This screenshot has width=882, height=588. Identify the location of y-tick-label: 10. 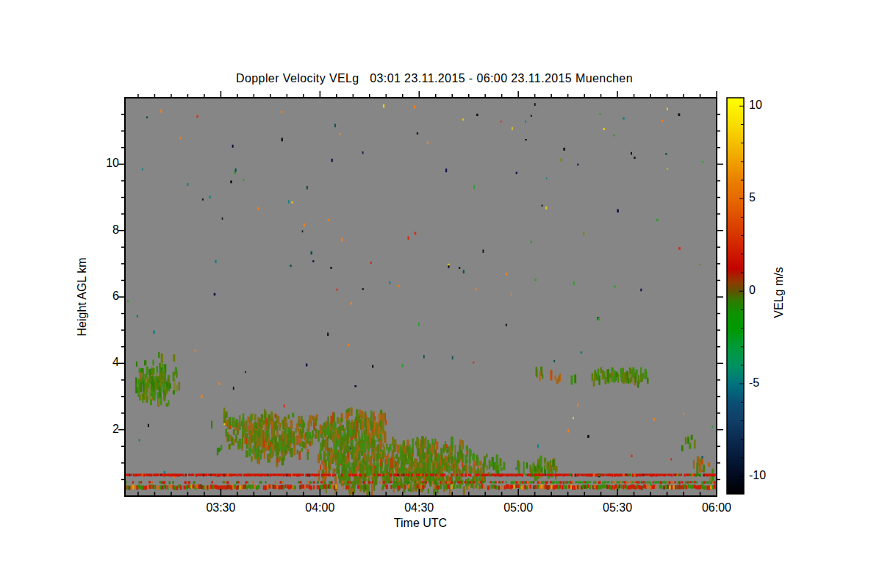
(106, 163).